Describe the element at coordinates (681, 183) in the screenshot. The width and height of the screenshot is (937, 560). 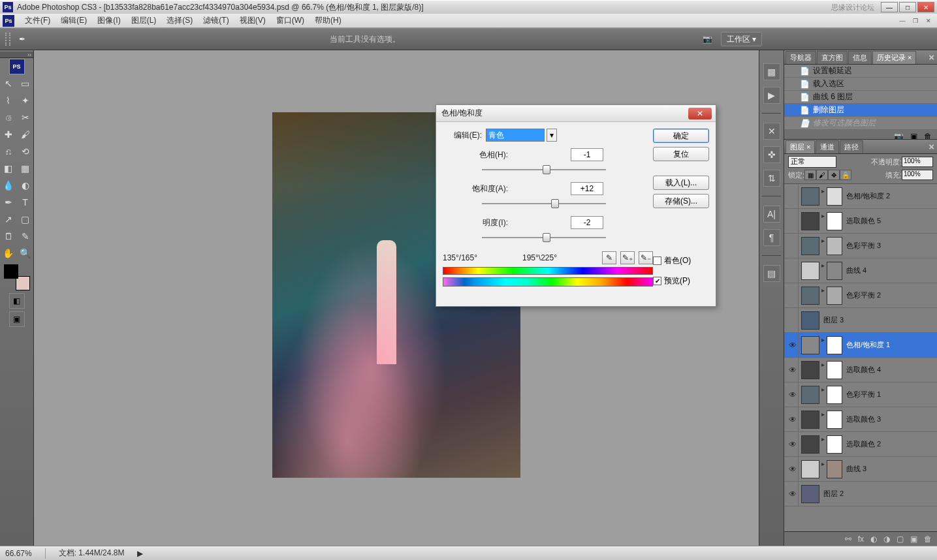
I see `load-button: 载入(L)...` at that location.